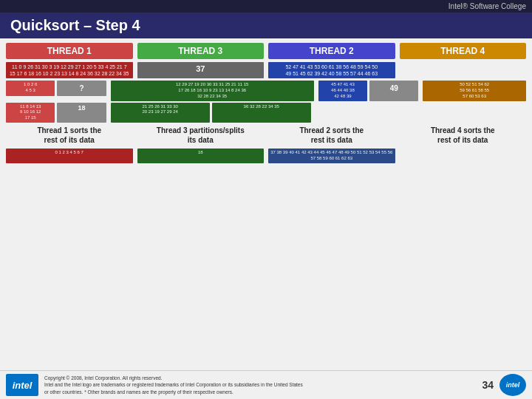 This screenshot has height=399, width=532. Describe the element at coordinates (160, 112) in the screenshot. I see `t3-sub-left: 21 25 26 31 33 3020 23 19 27 29 24` at that location.